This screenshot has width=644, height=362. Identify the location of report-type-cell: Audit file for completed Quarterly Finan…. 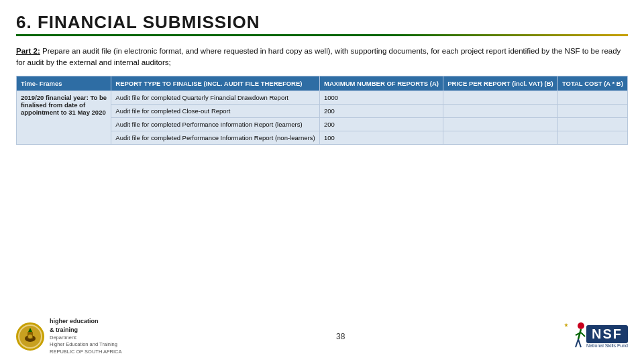
(216, 97).